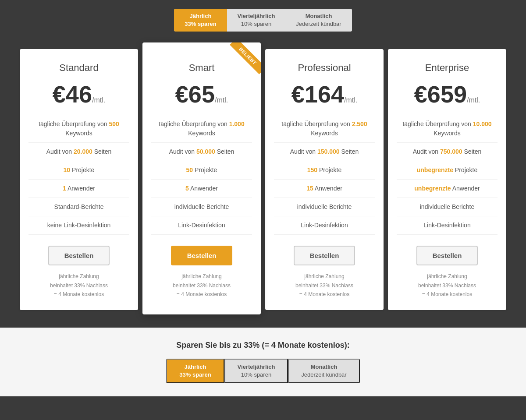  What do you see at coordinates (202, 175) in the screenshot?
I see `feature-list-smart: tägliche Überprüfung von 1.000 KeywordsA…` at bounding box center [202, 175].